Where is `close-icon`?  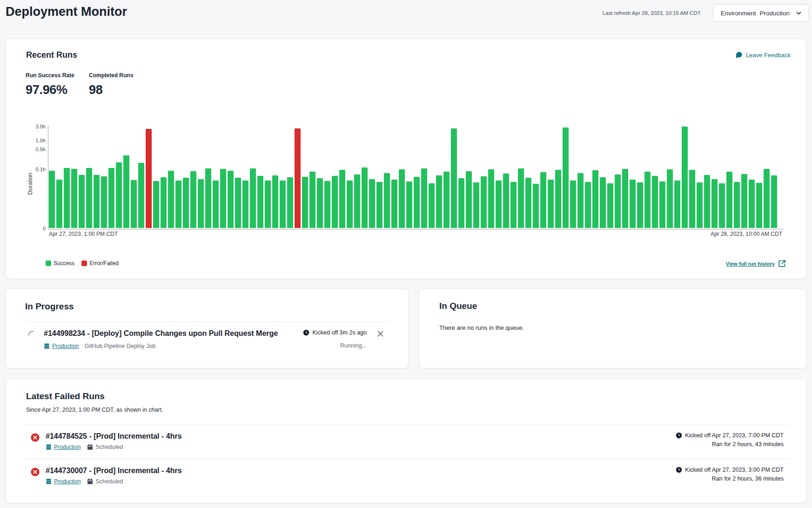 close-icon is located at coordinates (381, 334).